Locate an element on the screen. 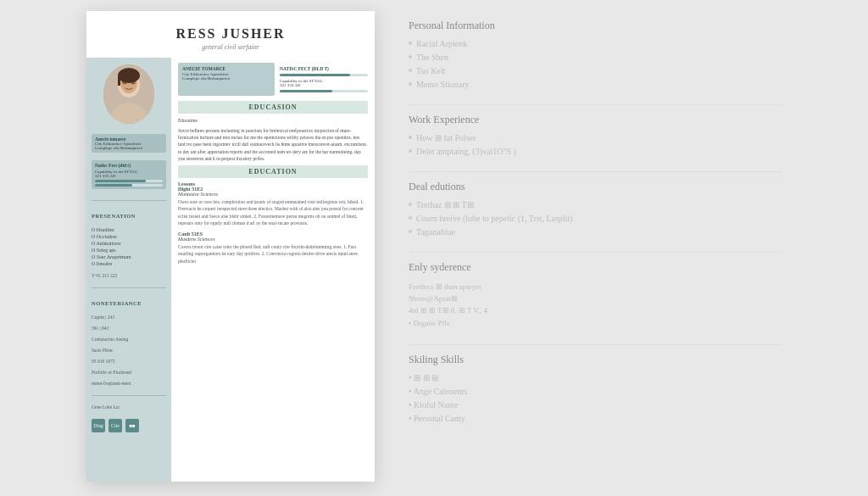 The width and height of the screenshot is (868, 496). resume-header: RESS JUSHER general civil serfainr is located at coordinates (231, 34).